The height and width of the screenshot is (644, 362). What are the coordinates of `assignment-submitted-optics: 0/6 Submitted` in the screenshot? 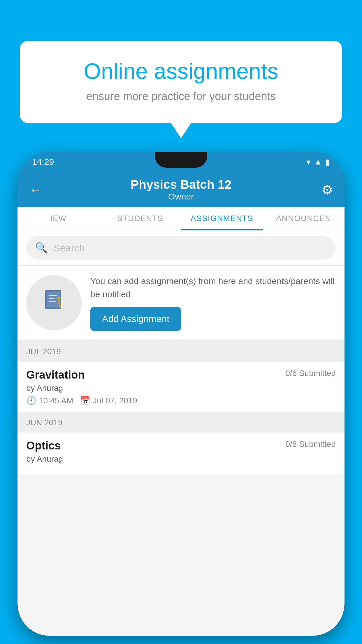 It's located at (311, 444).